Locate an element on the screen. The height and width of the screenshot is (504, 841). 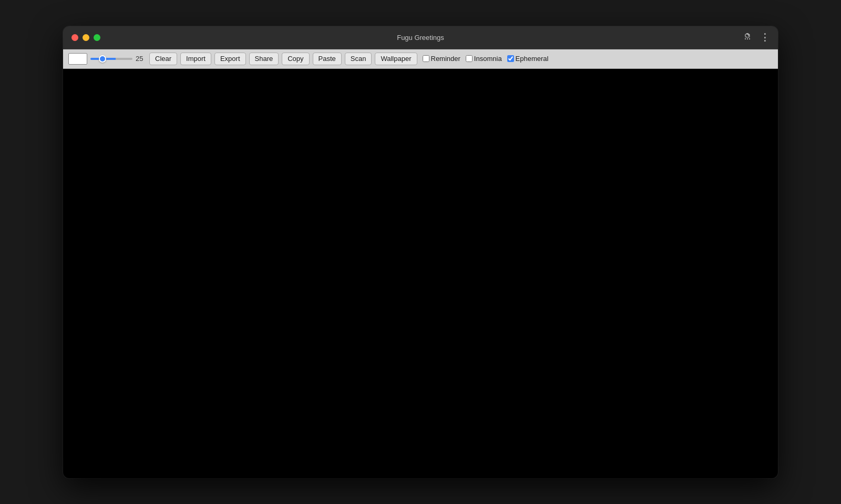
pen-preview is located at coordinates (78, 59).